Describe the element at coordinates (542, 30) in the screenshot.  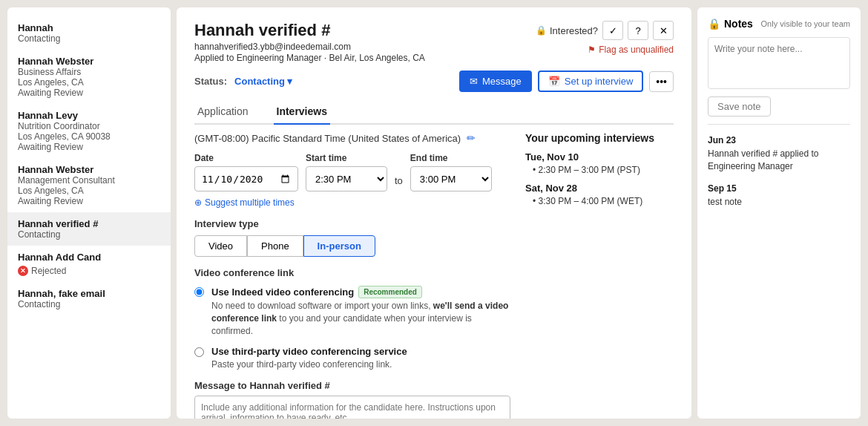
I see `lock-icon: 🔒` at that location.